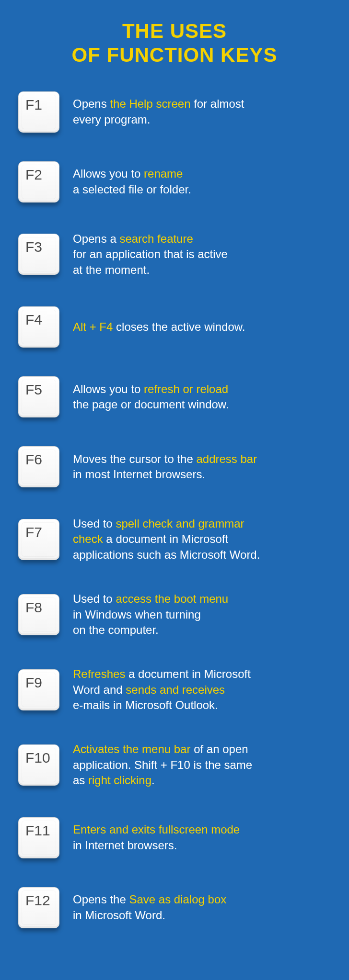 The height and width of the screenshot is (980, 349). Describe the element at coordinates (34, 390) in the screenshot. I see `keycap-label: F5` at that location.